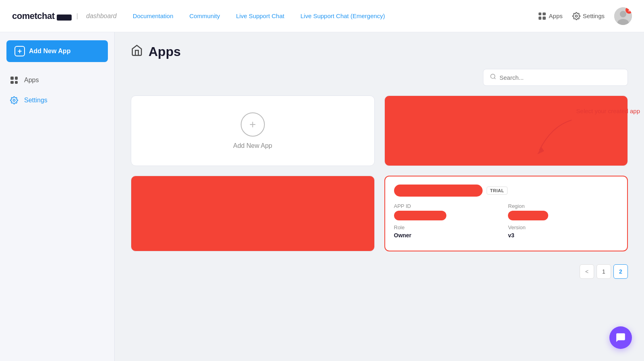 The image size is (644, 361). Describe the element at coordinates (506, 191) in the screenshot. I see `app-name-bar: TRIAL` at that location.